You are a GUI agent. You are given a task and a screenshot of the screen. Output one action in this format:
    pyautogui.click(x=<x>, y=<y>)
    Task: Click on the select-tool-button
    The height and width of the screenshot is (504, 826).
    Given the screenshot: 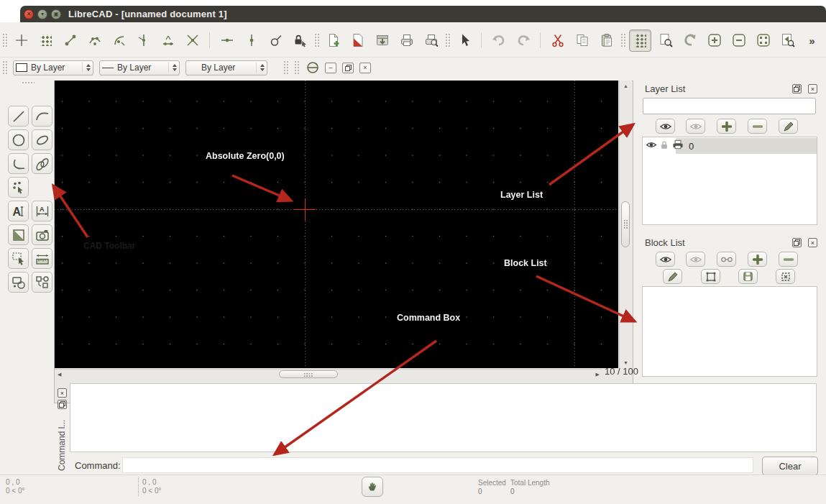 What is the action you would take?
    pyautogui.click(x=19, y=259)
    